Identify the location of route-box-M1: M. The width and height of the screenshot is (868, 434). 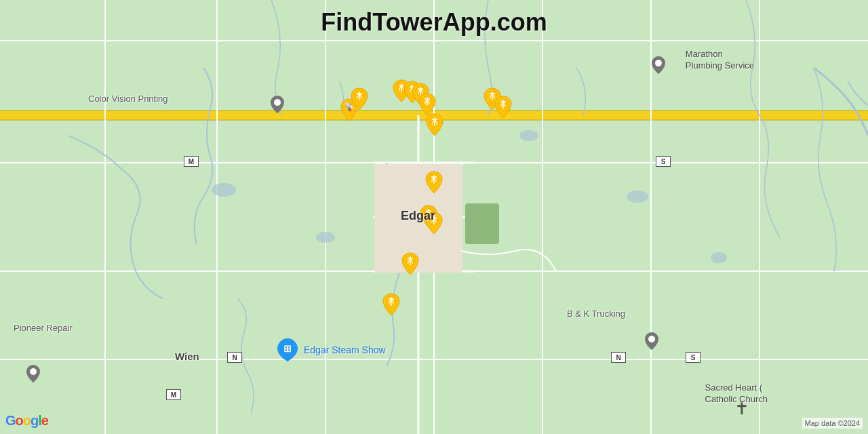
(191, 161).